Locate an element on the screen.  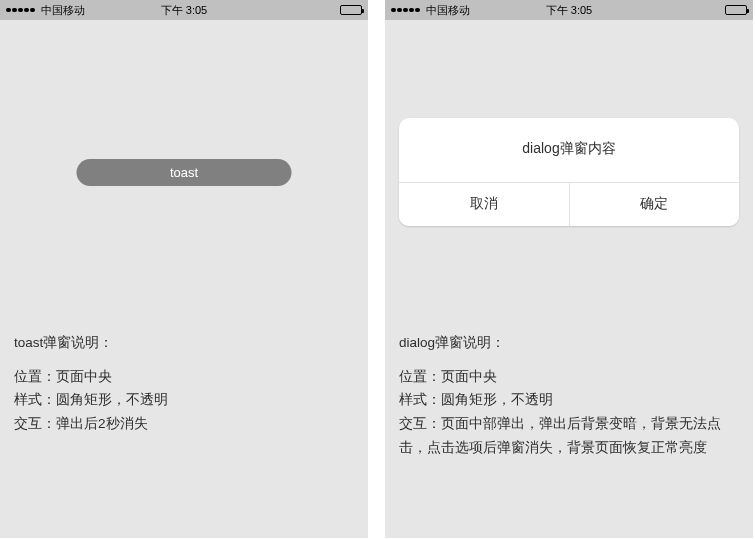
desc-title: toast弹窗说明： is located at coordinates (184, 343).